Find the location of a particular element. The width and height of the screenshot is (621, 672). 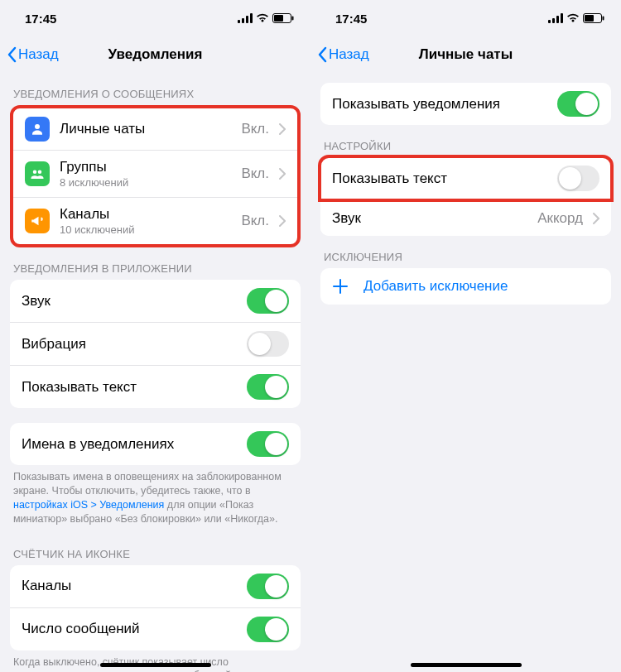

row-show-notifications: Показывать уведомления is located at coordinates (465, 104).